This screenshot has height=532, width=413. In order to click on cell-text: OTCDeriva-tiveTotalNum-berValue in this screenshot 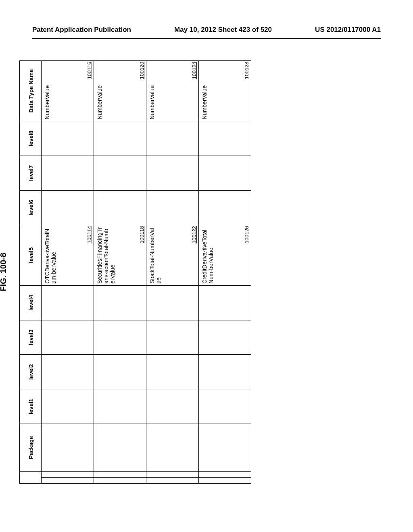, I will do `click(50, 256)`.